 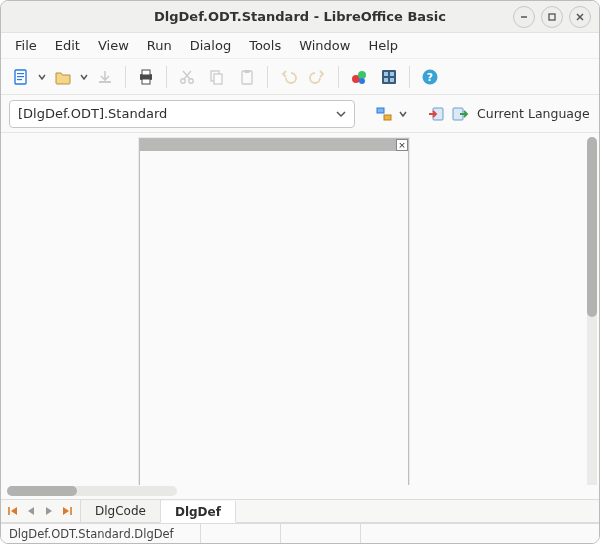 I want to click on minimize-icon, so click(x=524, y=17).